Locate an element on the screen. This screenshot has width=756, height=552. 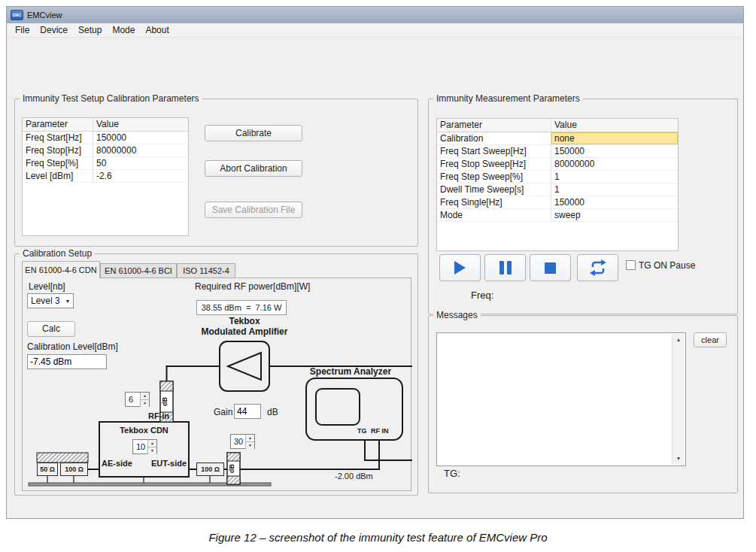
table-row: Dwell Time Sweep[s] 1 is located at coordinates (557, 190).